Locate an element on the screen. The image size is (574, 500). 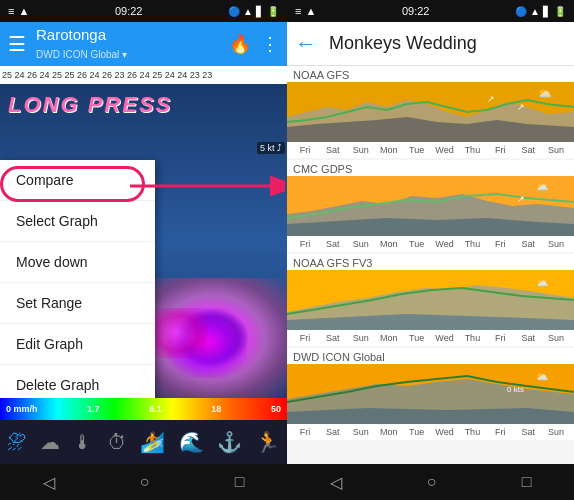
right-back-icon: ◁ is located at coordinates (336, 482).